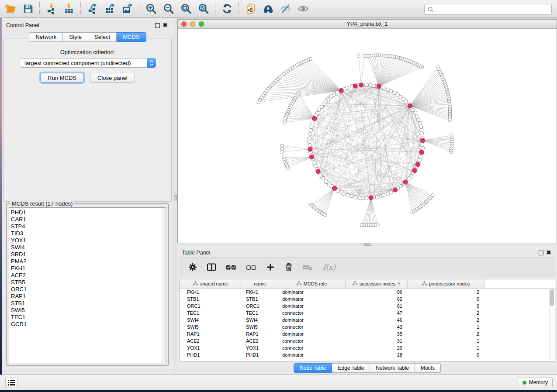 The width and height of the screenshot is (557, 392). Describe the element at coordinates (367, 292) in the screenshot. I see `table-row: FKH1FKH1dominator962` at that location.